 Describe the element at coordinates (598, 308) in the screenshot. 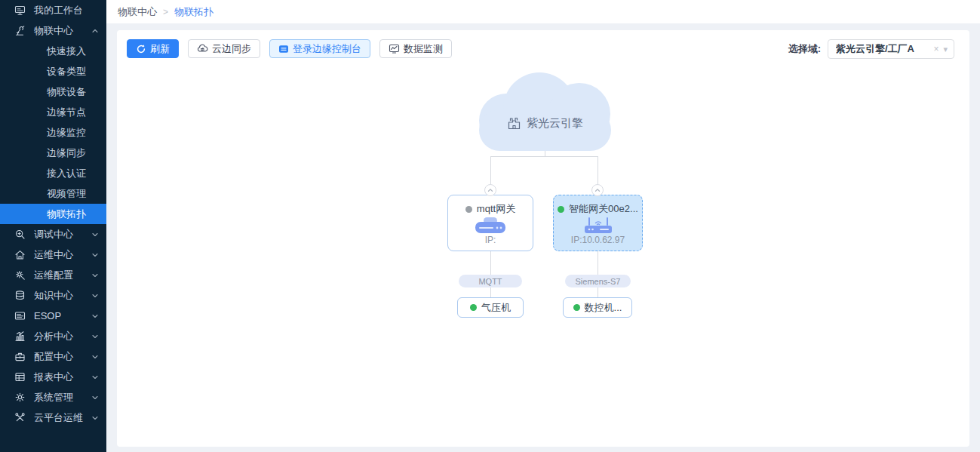

I see `device-node-cnc: 数控机...` at that location.